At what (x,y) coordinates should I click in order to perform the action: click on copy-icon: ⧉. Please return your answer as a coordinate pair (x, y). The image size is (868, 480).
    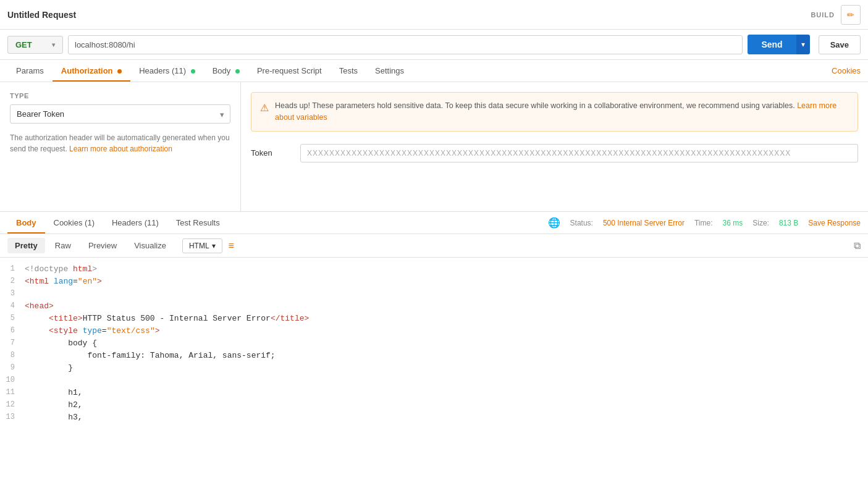
    Looking at the image, I should click on (857, 246).